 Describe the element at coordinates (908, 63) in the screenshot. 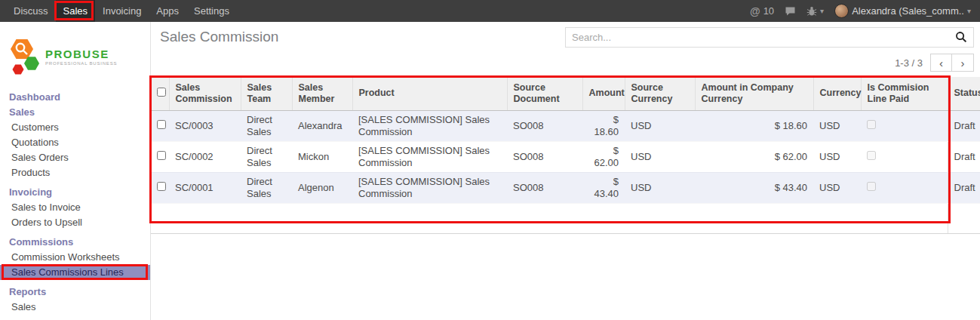

I see `pager-range: 1-3 / 3` at that location.